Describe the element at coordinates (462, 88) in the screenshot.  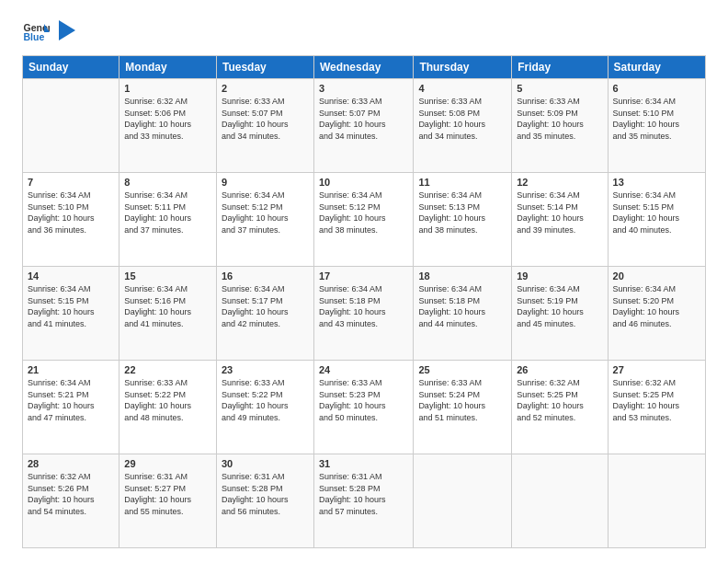
I see `day-number: 4` at that location.